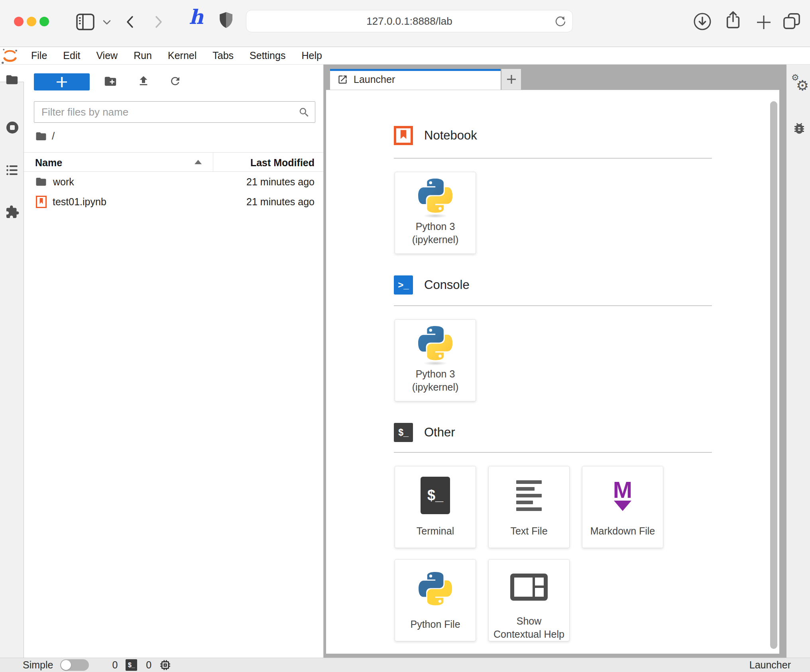  Describe the element at coordinates (85, 22) in the screenshot. I see `sidebar-toggle-icon` at that location.